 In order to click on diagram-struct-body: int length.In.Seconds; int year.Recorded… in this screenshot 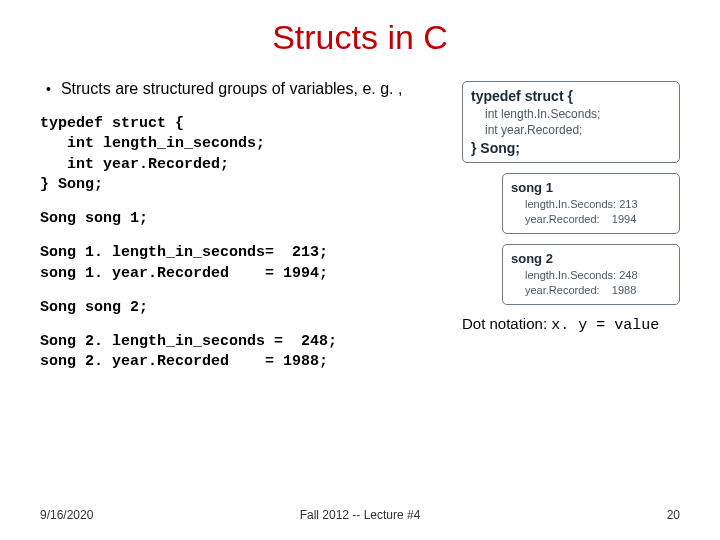, I will do `click(571, 122)`.